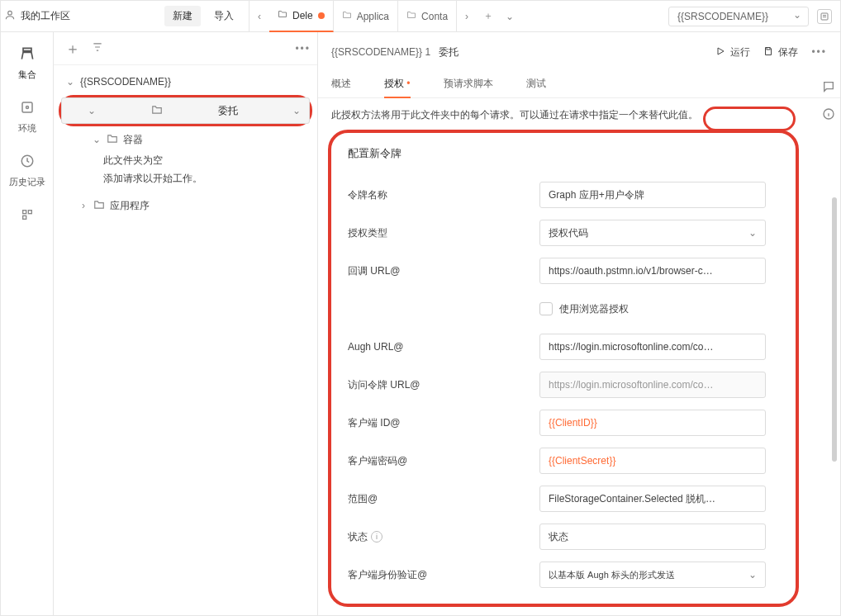 The image size is (841, 616). Describe the element at coordinates (824, 17) in the screenshot. I see `environment-quicklook-icon` at that location.